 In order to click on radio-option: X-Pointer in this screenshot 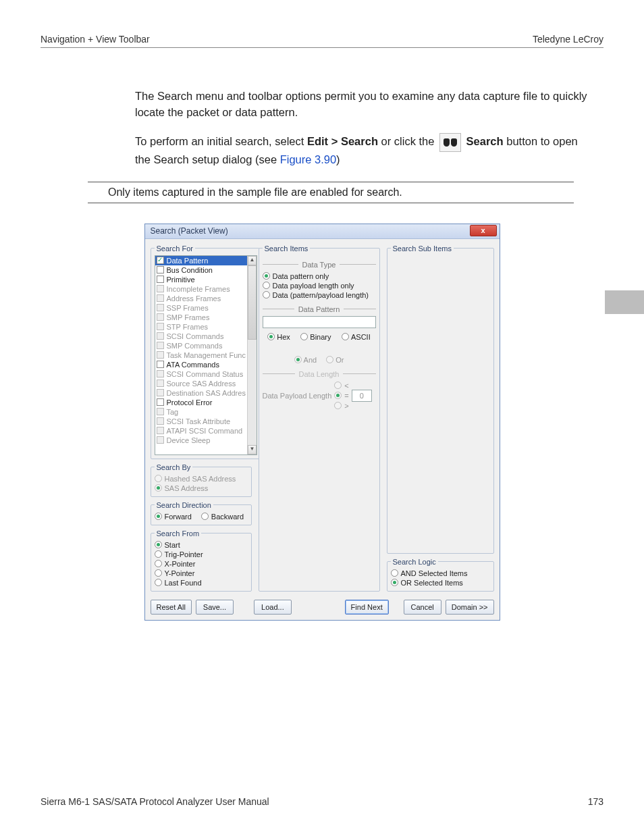, I will do `click(201, 564)`.